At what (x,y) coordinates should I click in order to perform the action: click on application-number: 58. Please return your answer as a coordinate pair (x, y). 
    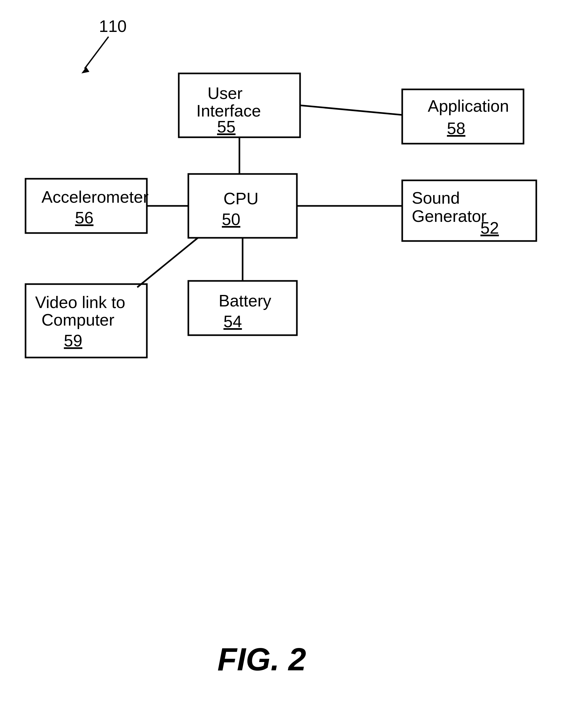
    Looking at the image, I should click on (456, 128).